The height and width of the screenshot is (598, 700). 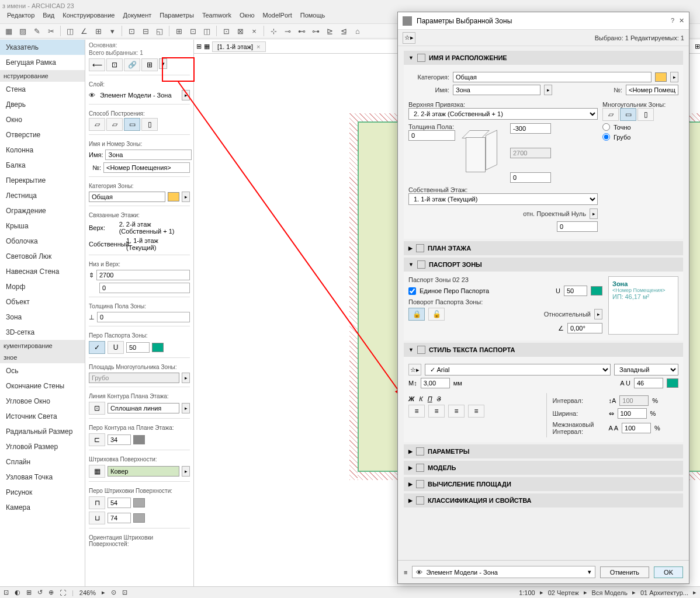 I want to click on toplink-select: 2. 2-й этаж (Собственный + 1), so click(x=503, y=114).